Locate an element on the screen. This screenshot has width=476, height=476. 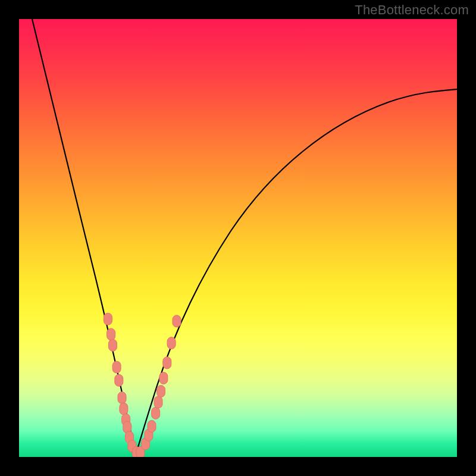
watermark-text: TheBottleneck.com is located at coordinates (412, 10).